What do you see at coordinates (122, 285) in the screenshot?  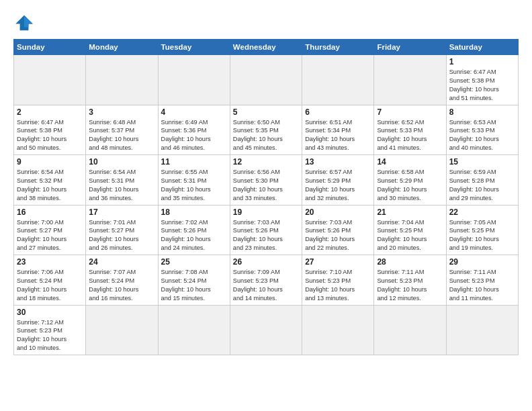 I see `day-info: Sunrise: 7:07 AMSunset: 5:24 PMDaylight:…` at bounding box center [122, 285].